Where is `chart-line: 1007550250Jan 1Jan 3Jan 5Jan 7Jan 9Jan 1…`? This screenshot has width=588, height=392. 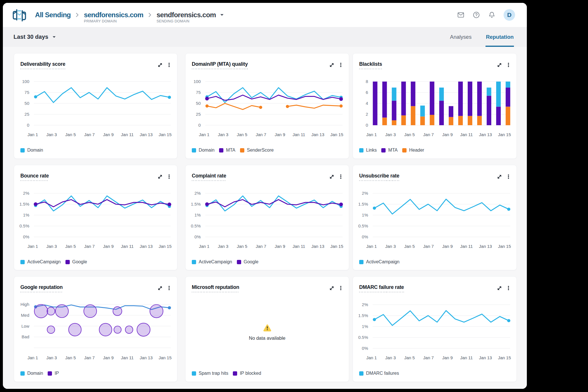
chart-line: 1007550250Jan 1Jan 3Jan 5Jan 7Jan 9Jan 1… is located at coordinates (96, 106).